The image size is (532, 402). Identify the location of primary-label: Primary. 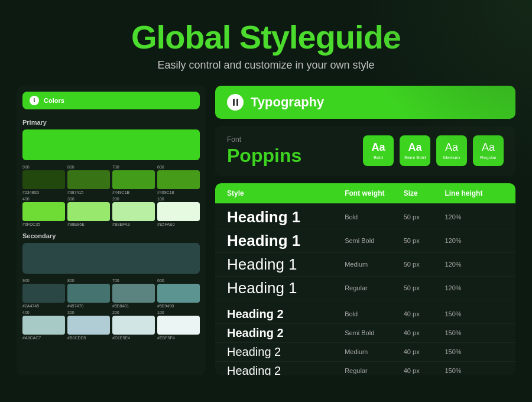
(111, 122).